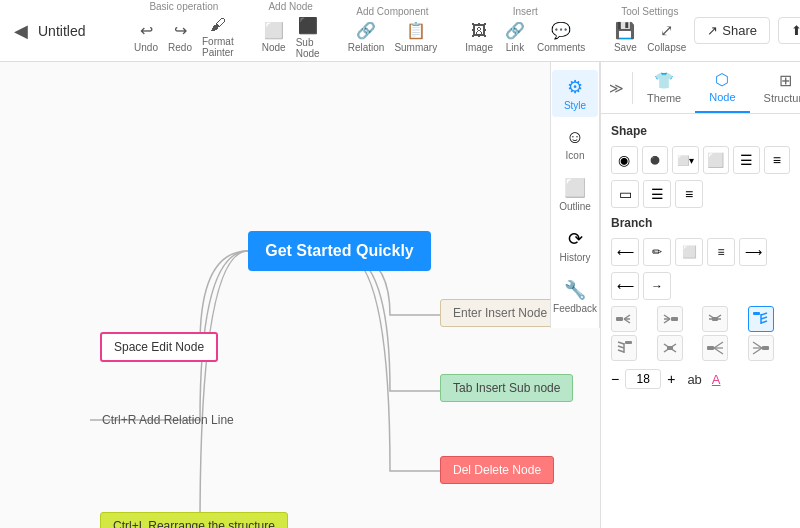  What do you see at coordinates (291, 31) in the screenshot?
I see `add-node-group: Add Node ⬜Node ⬛Sub Node` at bounding box center [291, 31].